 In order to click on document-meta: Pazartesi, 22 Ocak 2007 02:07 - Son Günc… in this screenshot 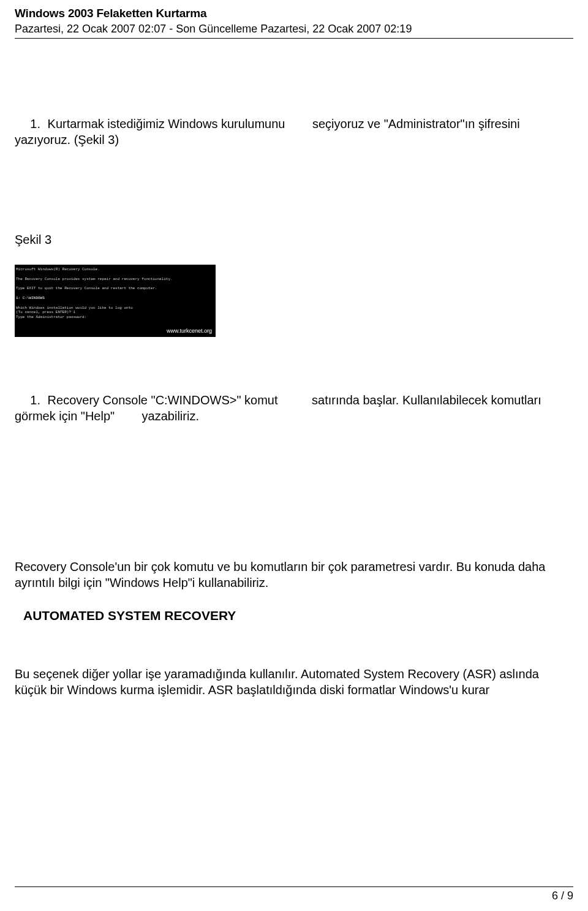, I will do `click(294, 29)`.